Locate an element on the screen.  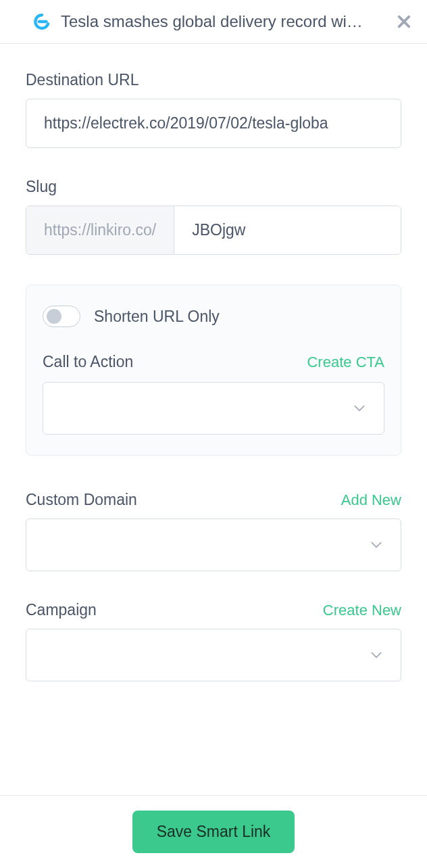
slug-prefix: https://linkiro.co/ is located at coordinates (100, 230).